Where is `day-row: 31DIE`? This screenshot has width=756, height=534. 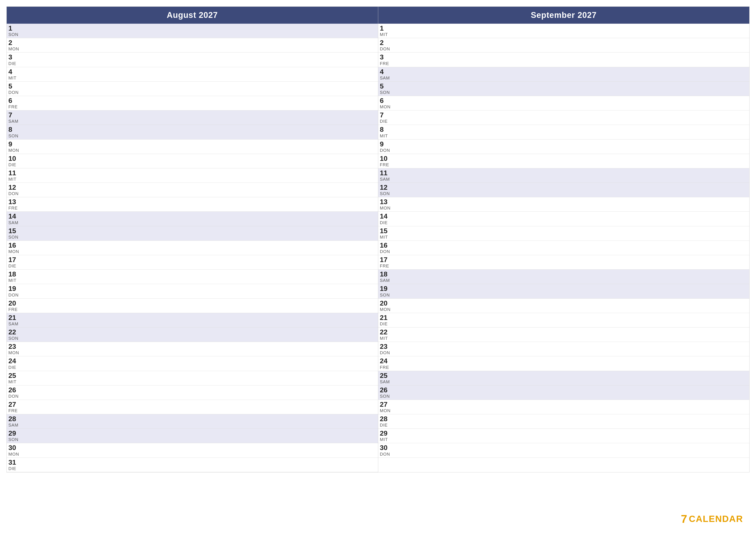 day-row: 31DIE is located at coordinates (192, 465).